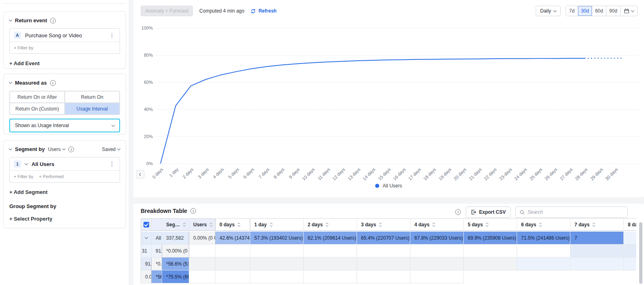 The height and width of the screenshot is (285, 644). Describe the element at coordinates (37, 108) in the screenshot. I see `measured-as-option: Return On (Custom)` at that location.